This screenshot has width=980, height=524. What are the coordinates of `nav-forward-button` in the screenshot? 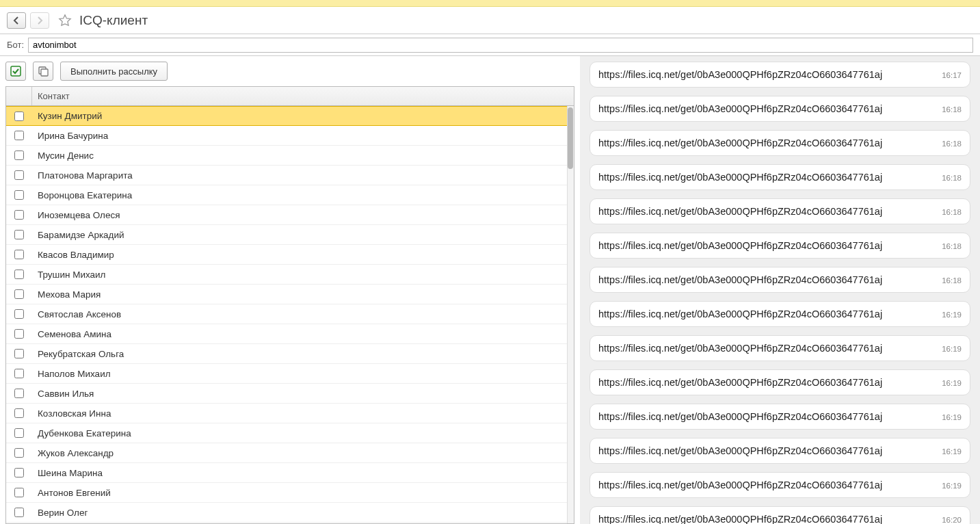 It's located at (40, 21).